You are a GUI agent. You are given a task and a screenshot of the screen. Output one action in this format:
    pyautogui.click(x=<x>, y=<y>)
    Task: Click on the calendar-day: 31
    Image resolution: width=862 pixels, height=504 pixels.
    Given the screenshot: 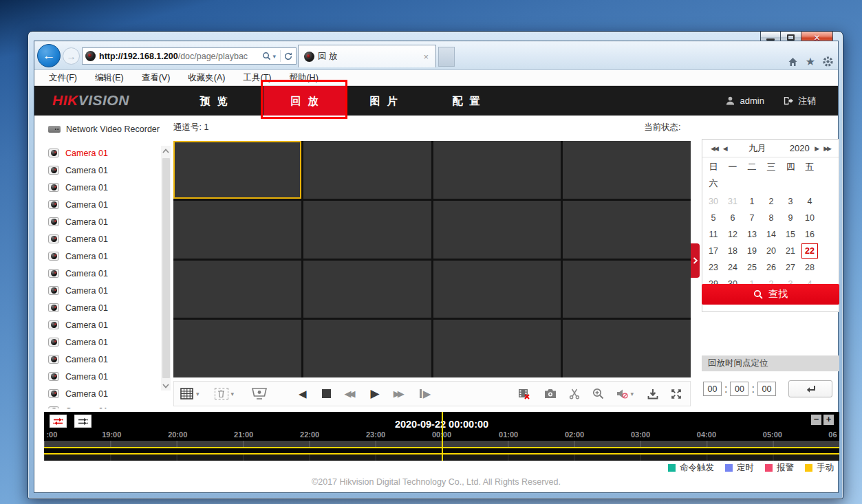 What is the action you would take?
    pyautogui.click(x=733, y=201)
    